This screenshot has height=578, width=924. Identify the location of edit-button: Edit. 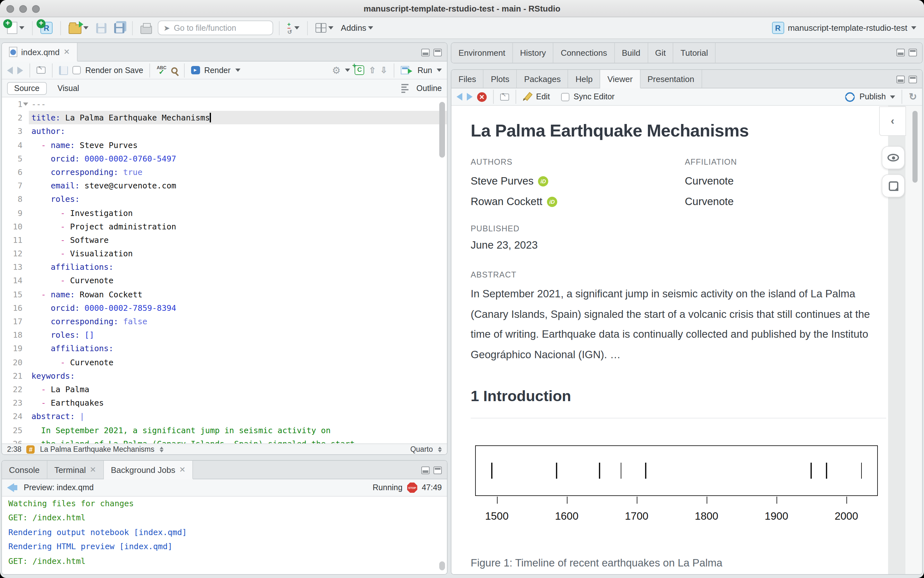
(543, 97).